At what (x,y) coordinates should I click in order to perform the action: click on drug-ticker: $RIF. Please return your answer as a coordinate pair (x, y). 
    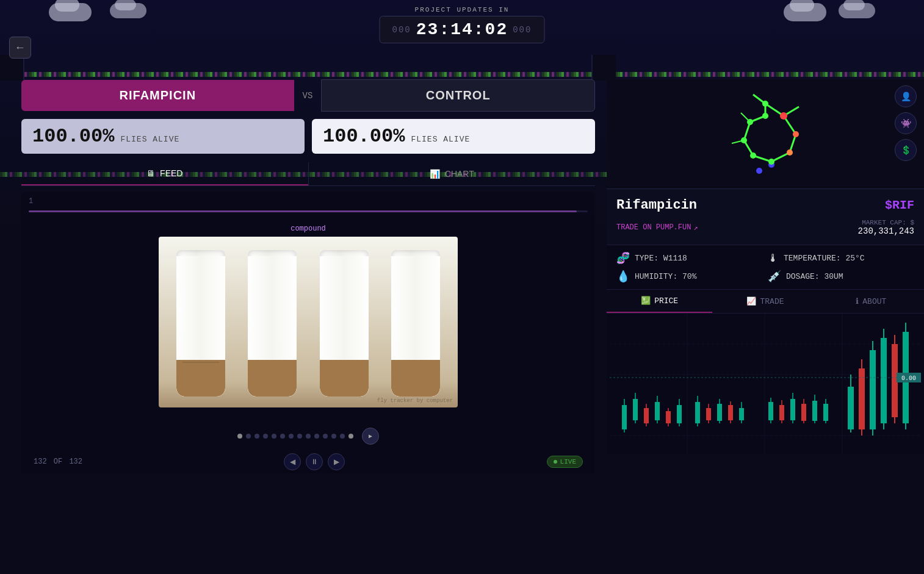
    Looking at the image, I should click on (900, 205).